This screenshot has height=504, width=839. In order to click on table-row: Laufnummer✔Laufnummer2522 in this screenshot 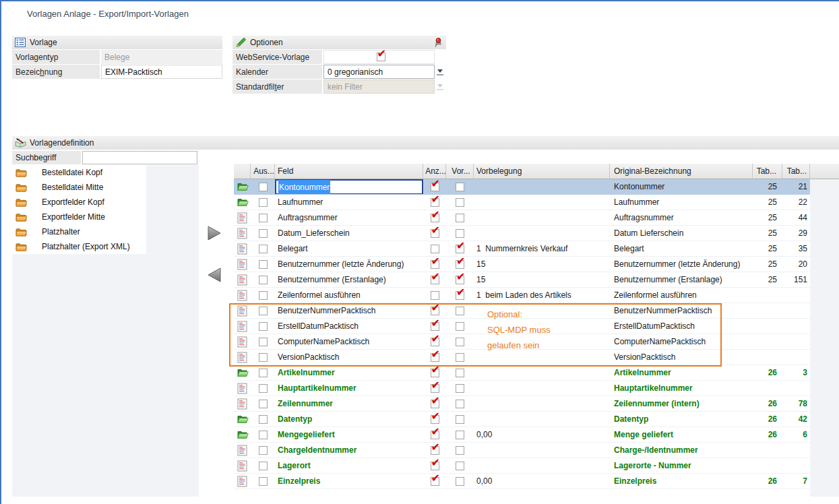, I will do `click(522, 202)`.